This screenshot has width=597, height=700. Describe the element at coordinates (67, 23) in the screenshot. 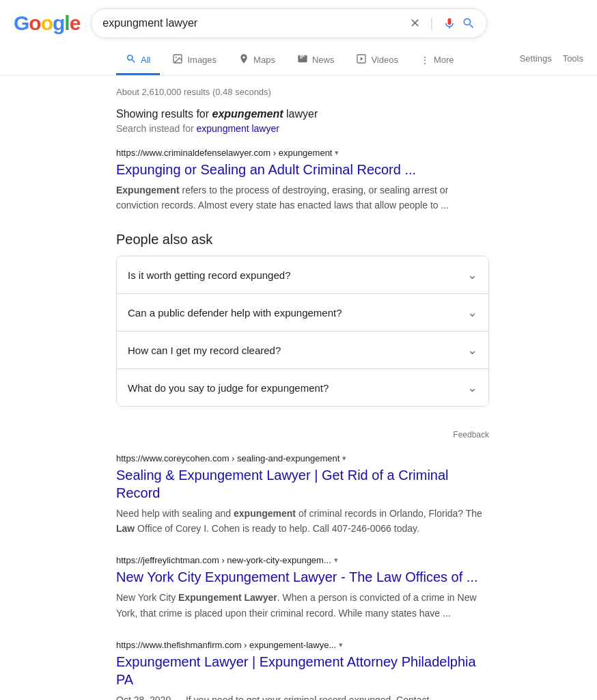

I see `logo-l: l` at that location.